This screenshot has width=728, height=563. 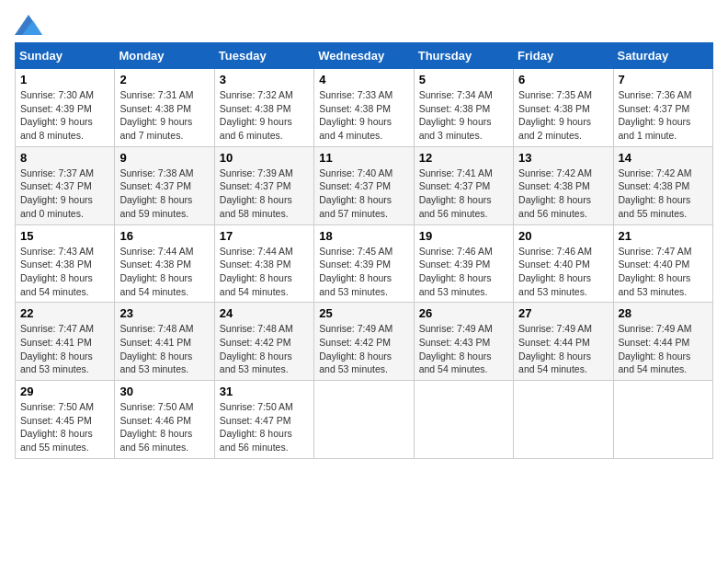 What do you see at coordinates (265, 350) in the screenshot?
I see `day-info: Sunrise: 7:48 AMSunset: 4:42 PMDaylight:…` at bounding box center [265, 350].